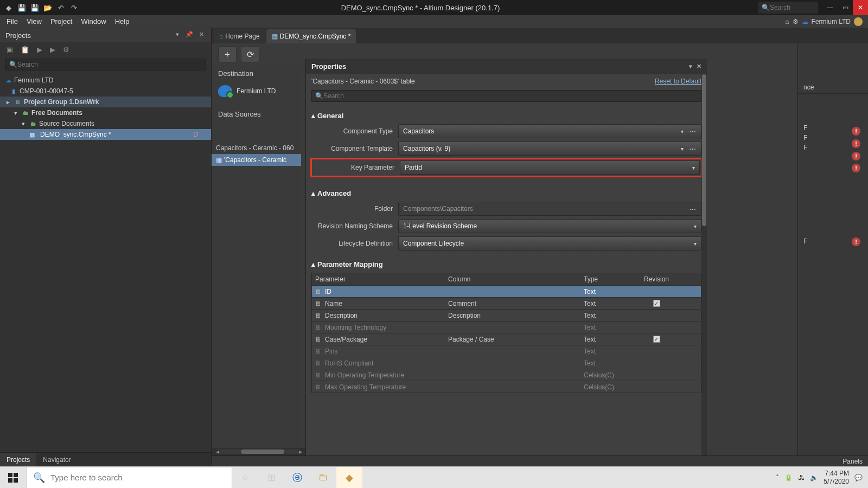 The image size is (868, 488). What do you see at coordinates (507, 375) in the screenshot?
I see `table-row: 🗎Min Operating TemperatureCelsius(C)` at bounding box center [507, 375].